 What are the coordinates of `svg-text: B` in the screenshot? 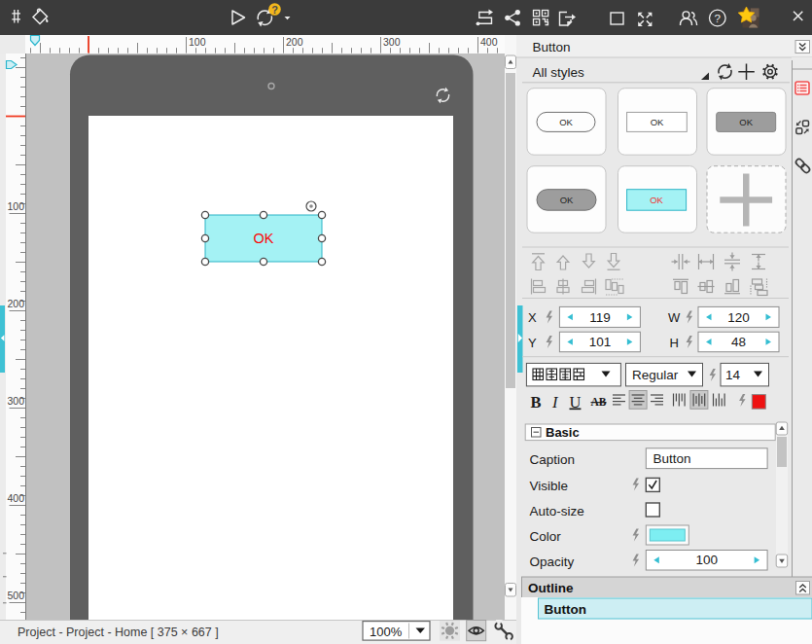 It's located at (537, 403).